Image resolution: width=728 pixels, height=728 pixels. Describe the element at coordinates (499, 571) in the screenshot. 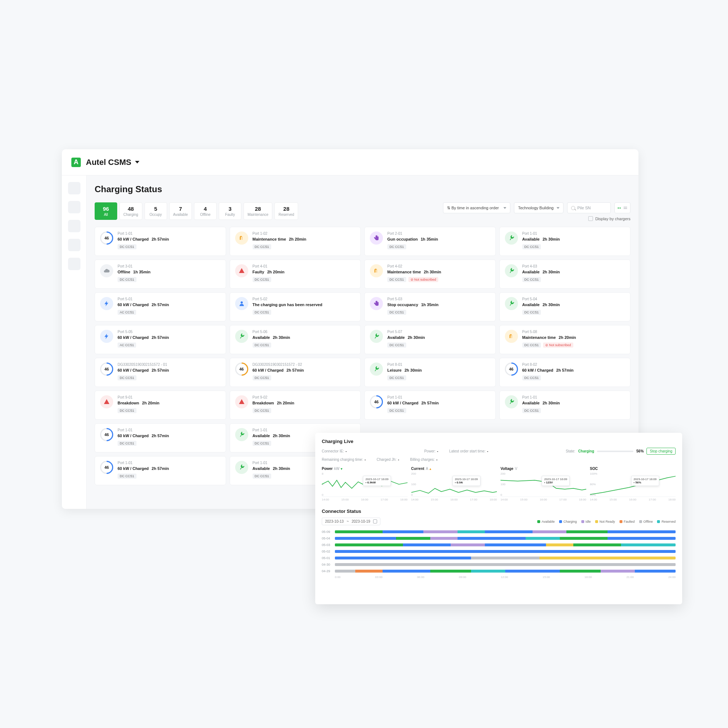

I see `timeline-row: 04-29` at that location.